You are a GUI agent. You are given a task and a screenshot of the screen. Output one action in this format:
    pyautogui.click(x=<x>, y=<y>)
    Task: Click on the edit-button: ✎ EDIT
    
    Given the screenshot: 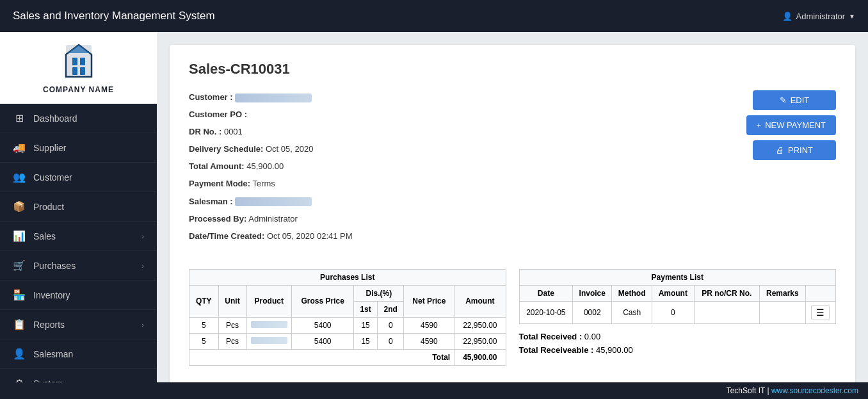 What is the action you would take?
    pyautogui.click(x=794, y=100)
    